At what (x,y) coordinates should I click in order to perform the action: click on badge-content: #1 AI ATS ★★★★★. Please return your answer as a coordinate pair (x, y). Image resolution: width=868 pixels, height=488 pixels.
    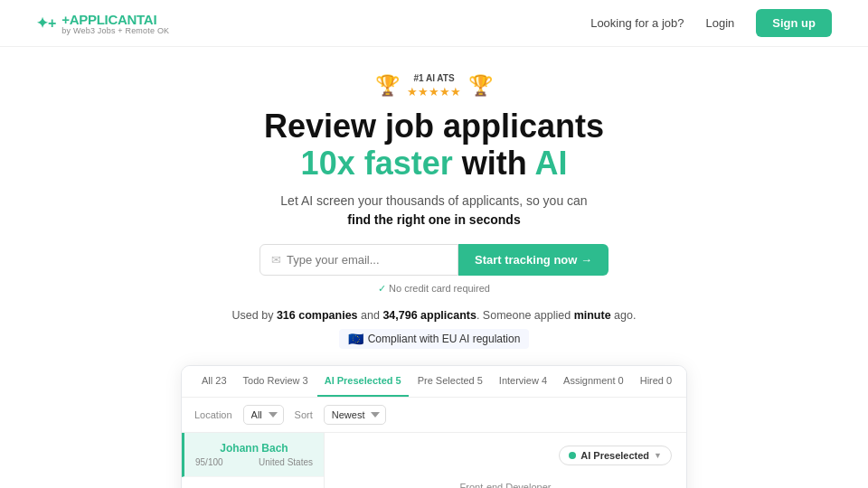
    Looking at the image, I should click on (434, 85).